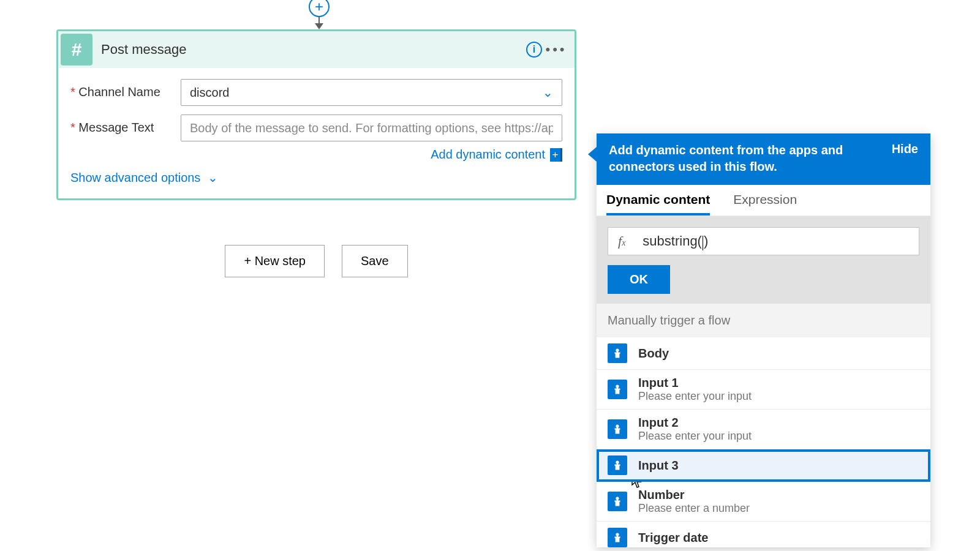 Image resolution: width=980 pixels, height=551 pixels. Describe the element at coordinates (316, 261) in the screenshot. I see `footer-buttons: + New step Save` at that location.